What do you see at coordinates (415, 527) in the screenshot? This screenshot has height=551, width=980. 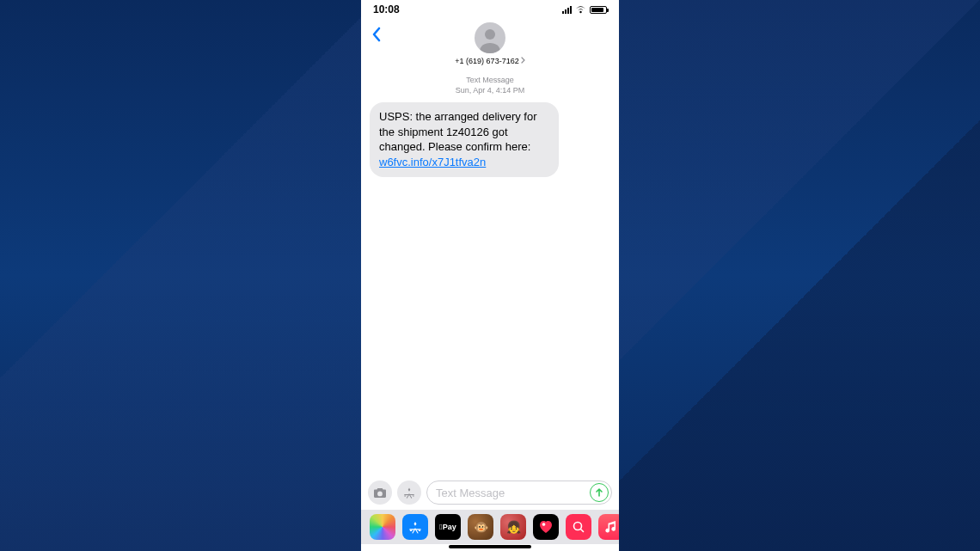 I see `app-store-app-icon` at bounding box center [415, 527].